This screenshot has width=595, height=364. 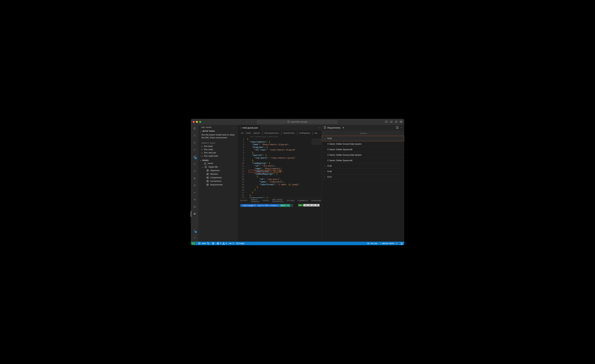 What do you see at coordinates (284, 168) in the screenshot?
I see `code-content: { "requirements": { "name": "Requirement…` at bounding box center [284, 168].